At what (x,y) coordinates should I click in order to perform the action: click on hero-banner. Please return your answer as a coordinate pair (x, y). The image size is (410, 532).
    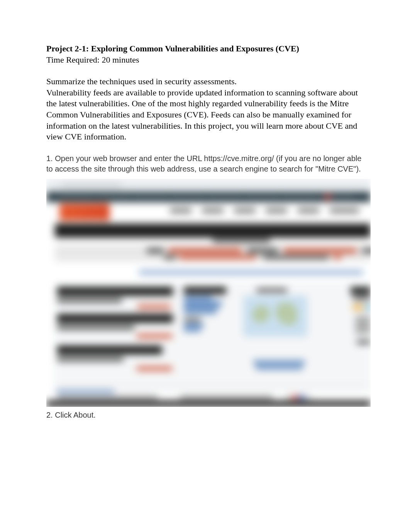
    Looking at the image, I should click on (213, 231).